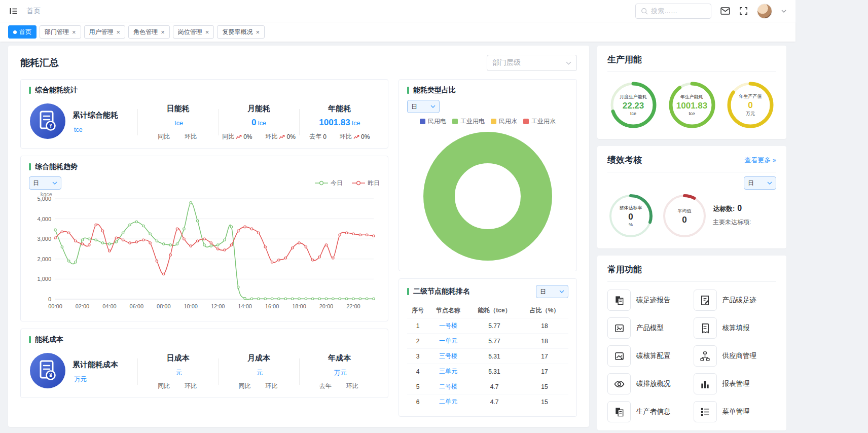  What do you see at coordinates (48, 371) in the screenshot?
I see `cost-doc-icon: ¥` at bounding box center [48, 371].